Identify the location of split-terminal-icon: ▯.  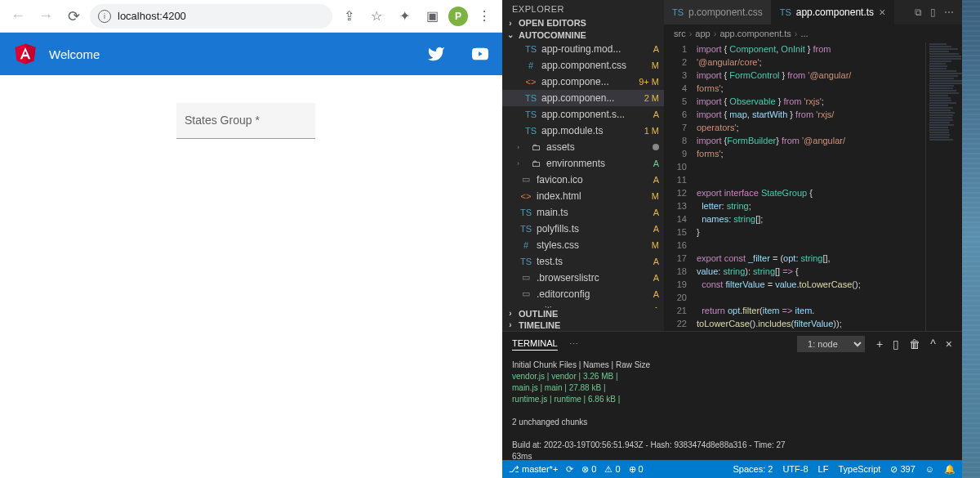
(896, 344).